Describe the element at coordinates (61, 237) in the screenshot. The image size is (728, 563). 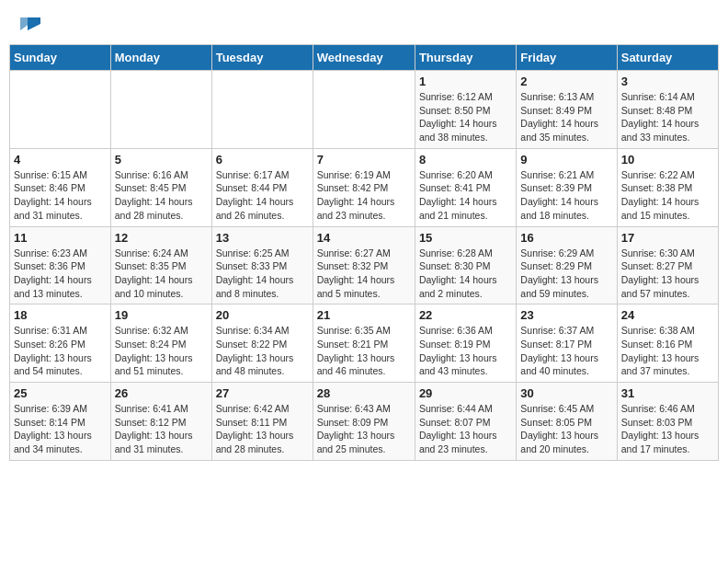
I see `day-number: 11` at that location.